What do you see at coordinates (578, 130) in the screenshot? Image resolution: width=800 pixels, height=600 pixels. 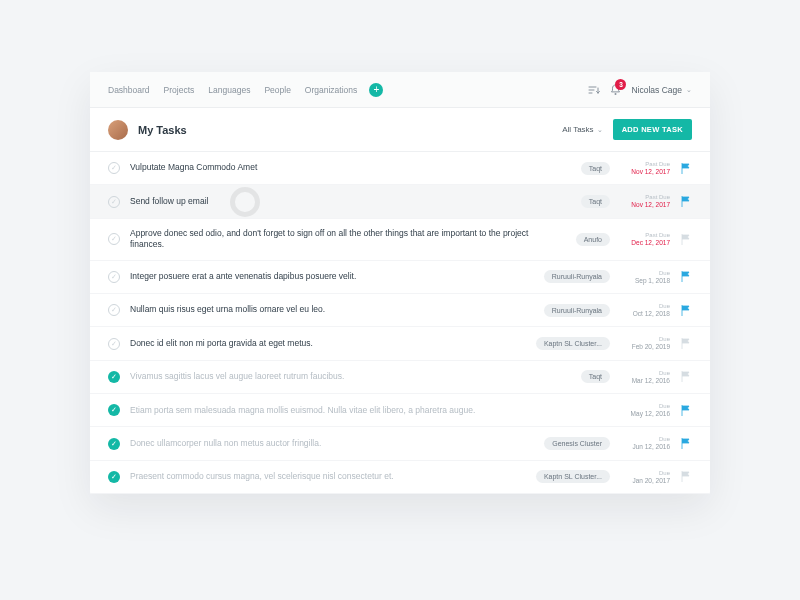 I see `filter-label: All Tasks` at bounding box center [578, 130].